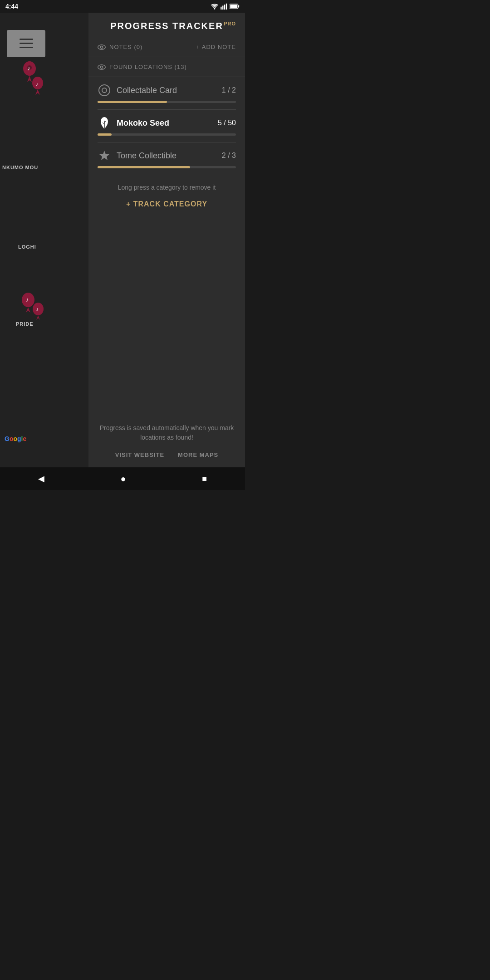 The width and height of the screenshot is (490, 980). I want to click on track-category-label: + TRACK CATEGORY, so click(167, 204).